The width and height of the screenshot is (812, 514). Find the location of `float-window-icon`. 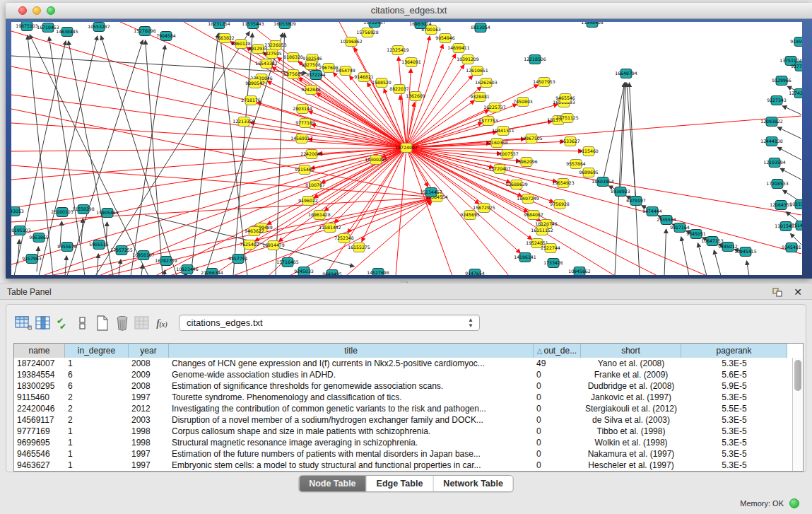

float-window-icon is located at coordinates (777, 291).